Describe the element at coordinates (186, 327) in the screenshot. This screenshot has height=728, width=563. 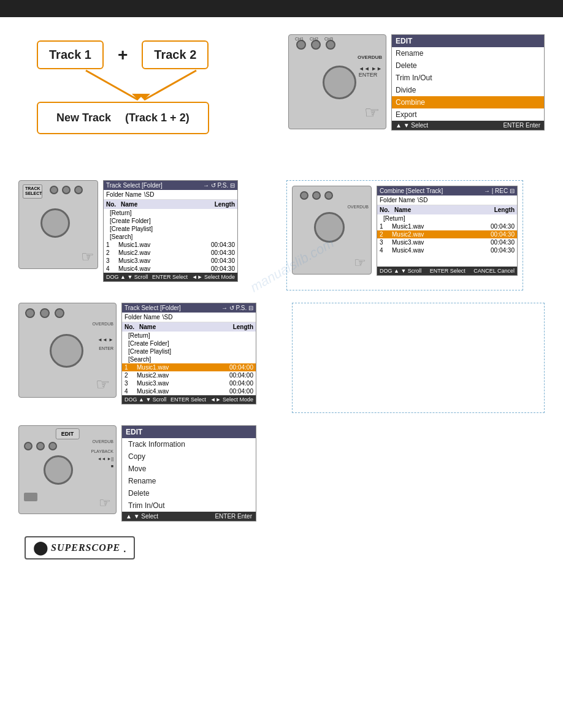
I see `ts2-col-name: Name` at that location.